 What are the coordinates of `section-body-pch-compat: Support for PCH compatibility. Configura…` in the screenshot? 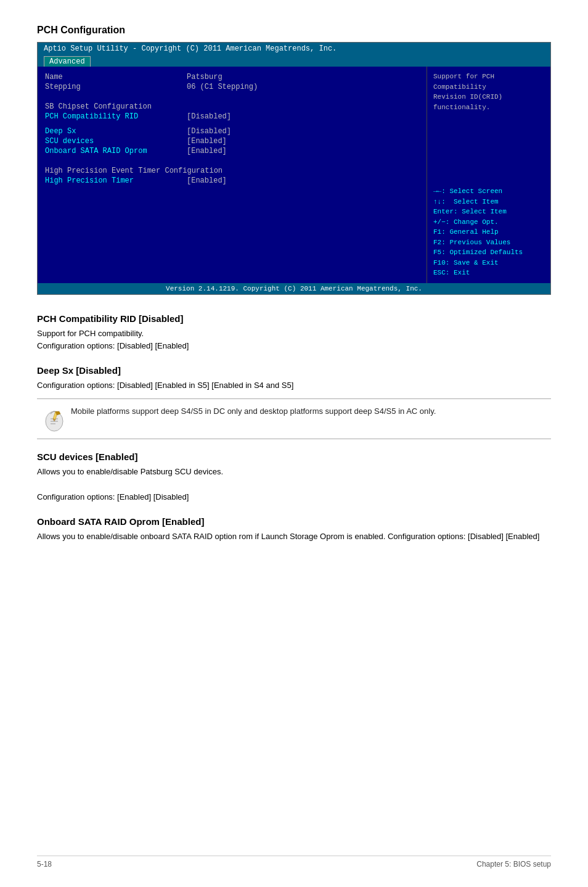 It's located at (294, 340).